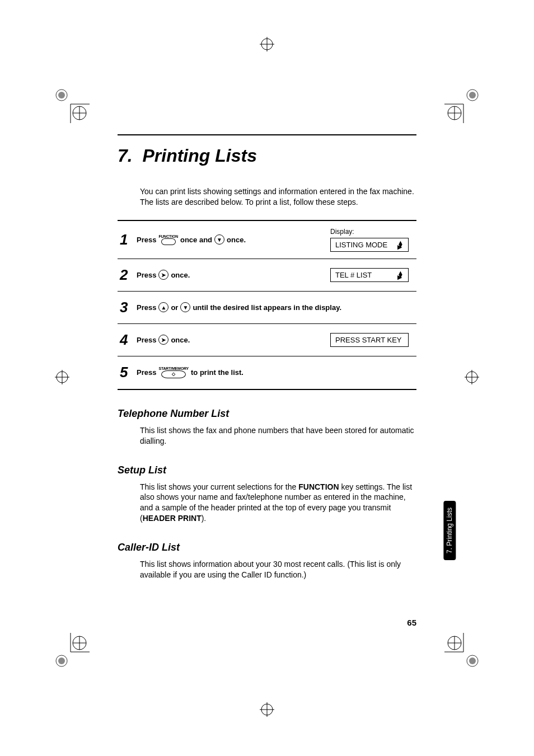  What do you see at coordinates (464, 104) in the screenshot?
I see `crop-mark-top-right` at bounding box center [464, 104].